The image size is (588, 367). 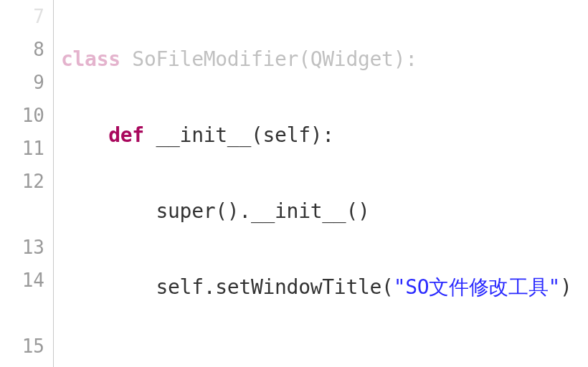 I want to click on param: self, so click(x=287, y=135).